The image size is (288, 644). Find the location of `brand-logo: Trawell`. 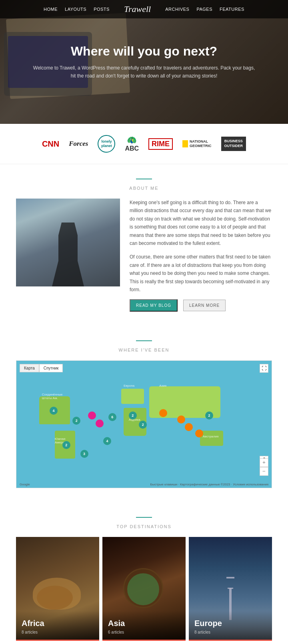

brand-logo: Trawell is located at coordinates (138, 9).